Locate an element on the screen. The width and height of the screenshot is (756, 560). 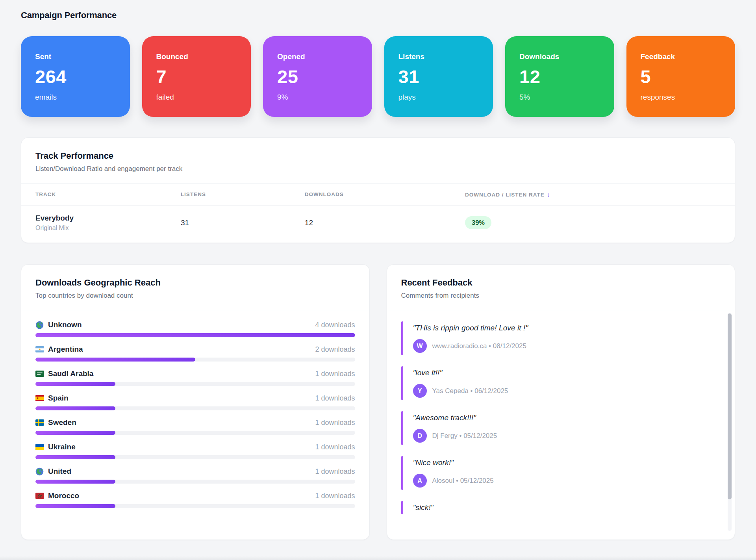
country-row: Ukraine 1 downloads is located at coordinates (195, 451).